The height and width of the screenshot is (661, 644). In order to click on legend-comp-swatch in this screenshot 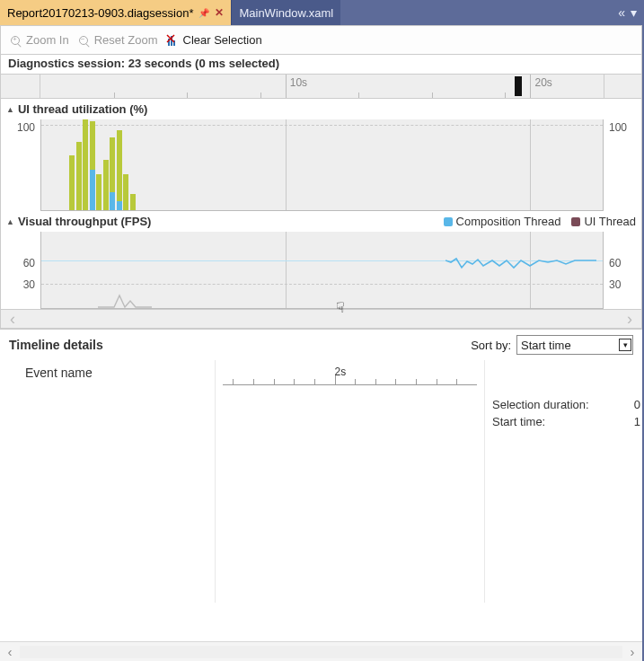, I will do `click(448, 222)`.